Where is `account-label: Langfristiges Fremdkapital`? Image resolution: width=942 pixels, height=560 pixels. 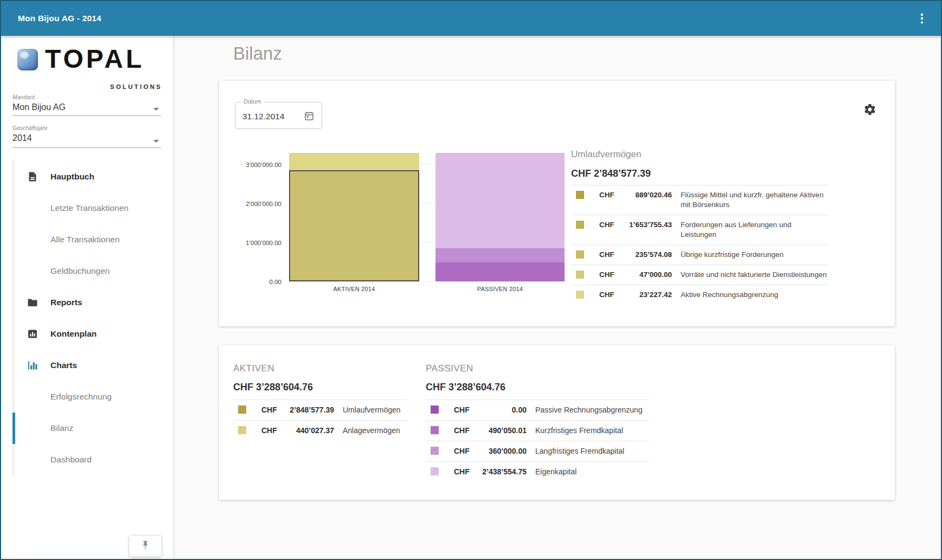
account-label: Langfristiges Fremdkapital is located at coordinates (592, 451).